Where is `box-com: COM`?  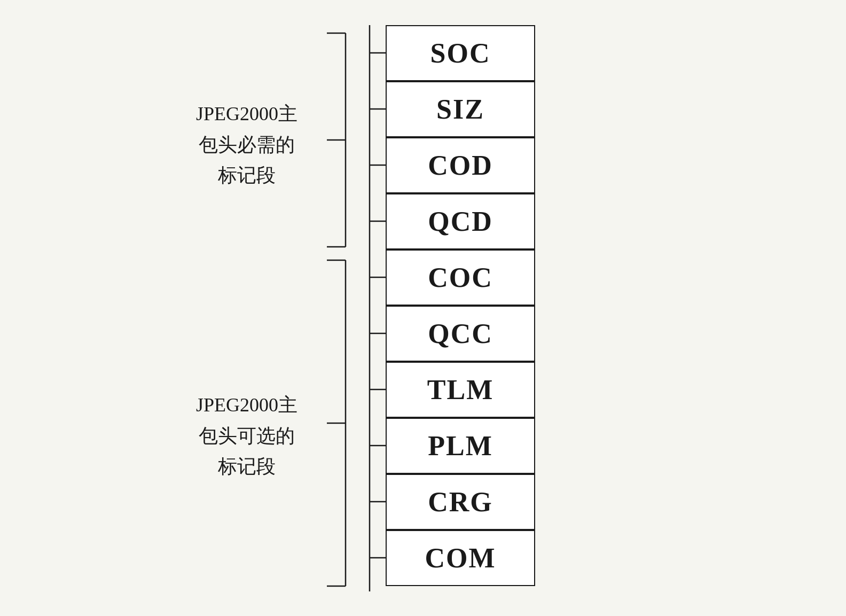
box-com: COM is located at coordinates (460, 558).